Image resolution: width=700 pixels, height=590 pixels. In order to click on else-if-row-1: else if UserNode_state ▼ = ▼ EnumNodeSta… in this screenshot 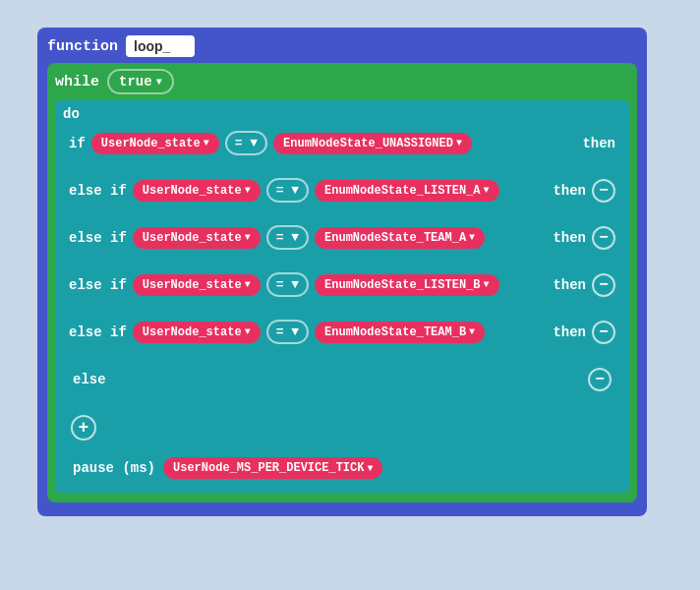, I will do `click(342, 191)`.